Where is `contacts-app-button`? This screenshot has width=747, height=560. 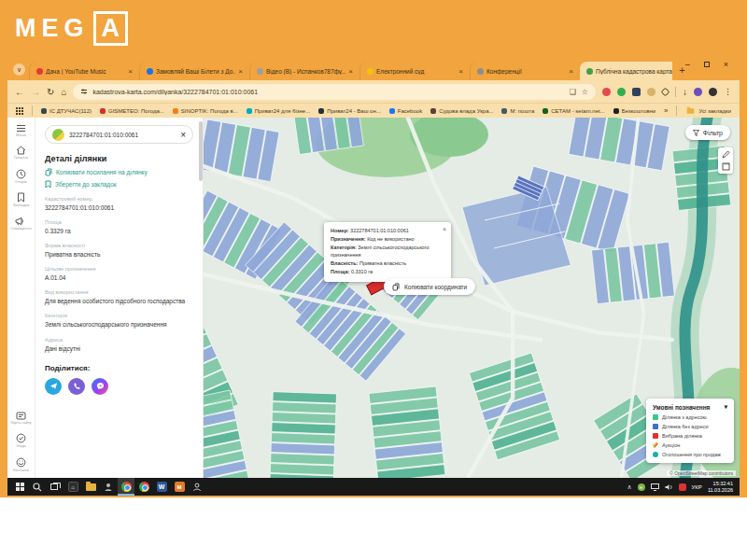
contacts-app-button is located at coordinates (197, 487).